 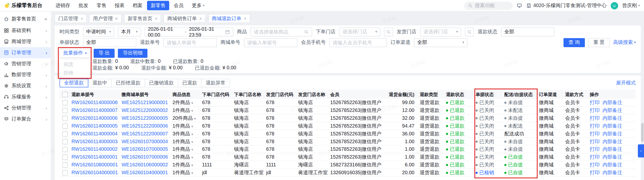 What do you see at coordinates (75, 53) in the screenshot?
I see `batch-operations-button: 批量操作 ▾` at bounding box center [75, 53].